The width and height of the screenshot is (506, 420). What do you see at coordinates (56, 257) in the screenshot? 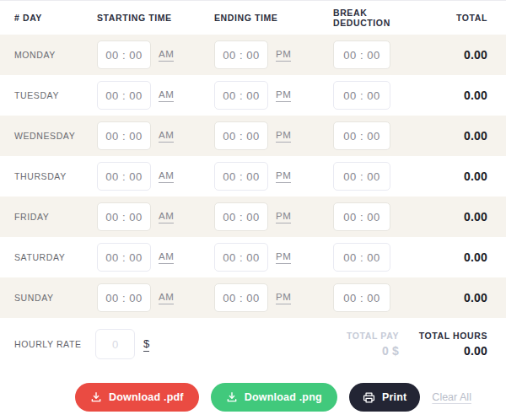
I see `day-label: SATURDAY` at bounding box center [56, 257].